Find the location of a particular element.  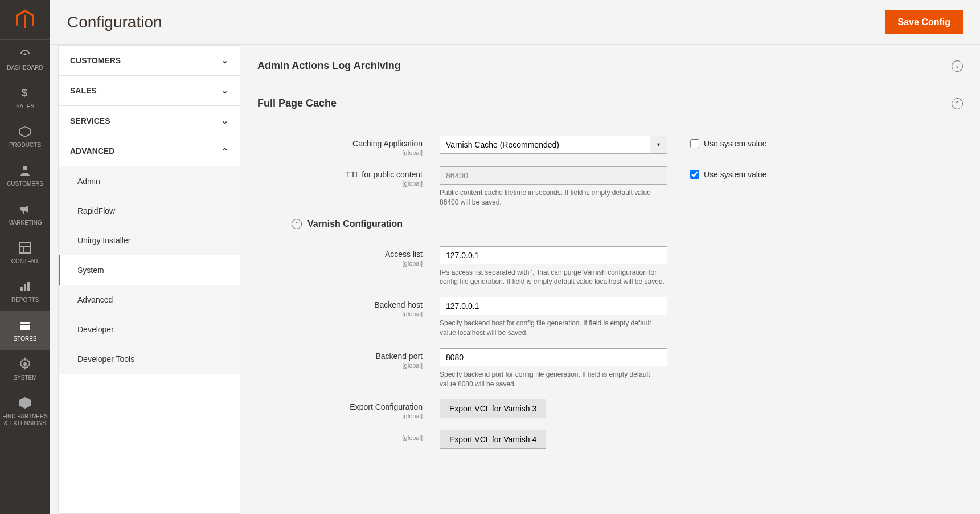

sidebar-label: STORES is located at coordinates (25, 339).